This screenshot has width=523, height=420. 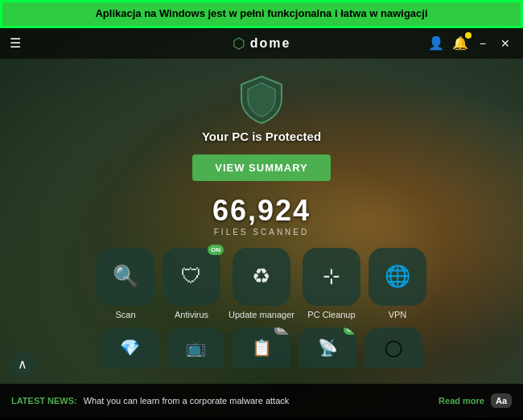 What do you see at coordinates (126, 283) in the screenshot?
I see `feature-scan: 🔍 Scan` at bounding box center [126, 283].